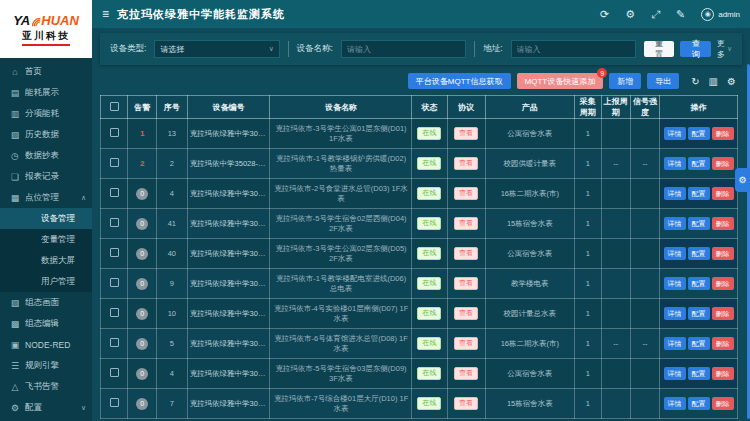 This screenshot has width=750, height=421. Describe the element at coordinates (340, 344) in the screenshot. I see `device-name: 克拉玛依市-6号体育馆进水总管(D08) 1F水表` at that location.